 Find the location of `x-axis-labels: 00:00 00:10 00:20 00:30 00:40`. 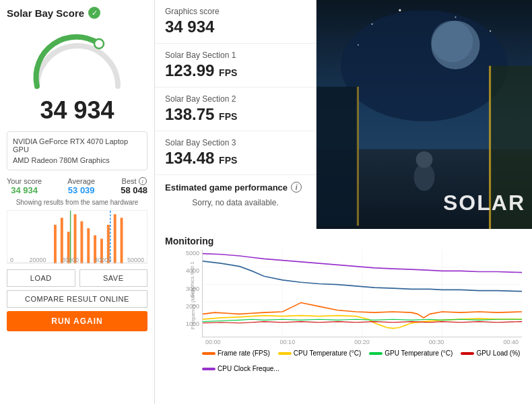

x-axis-labels: 00:00 00:10 00:20 00:30 00:40 is located at coordinates (362, 341).